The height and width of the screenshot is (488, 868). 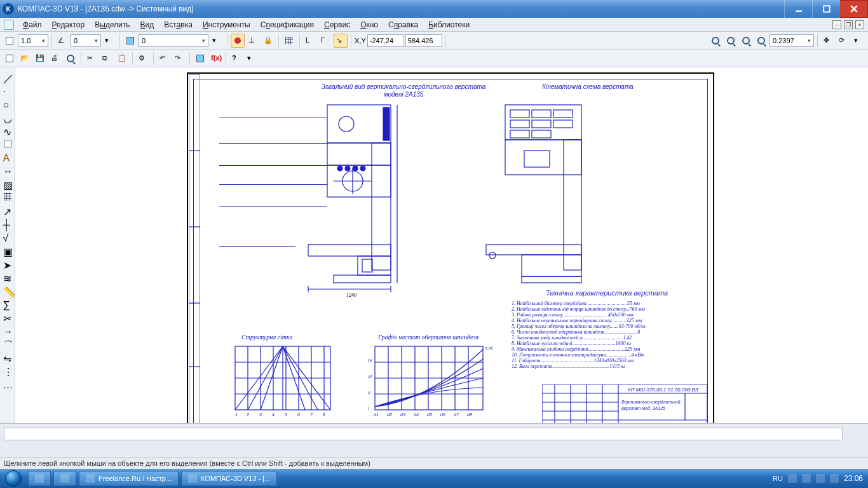 I want to click on dimension-tool: ↔, so click(x=8, y=170).